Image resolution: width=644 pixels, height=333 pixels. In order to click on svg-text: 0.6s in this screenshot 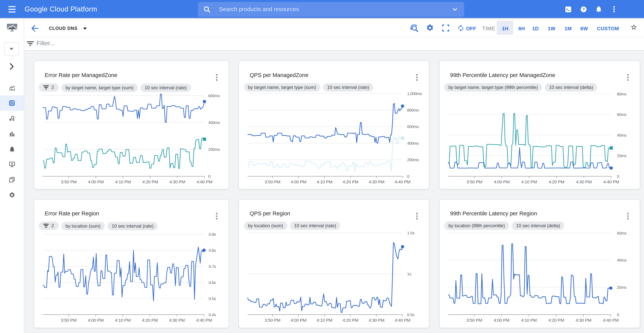, I will do `click(212, 282)`.